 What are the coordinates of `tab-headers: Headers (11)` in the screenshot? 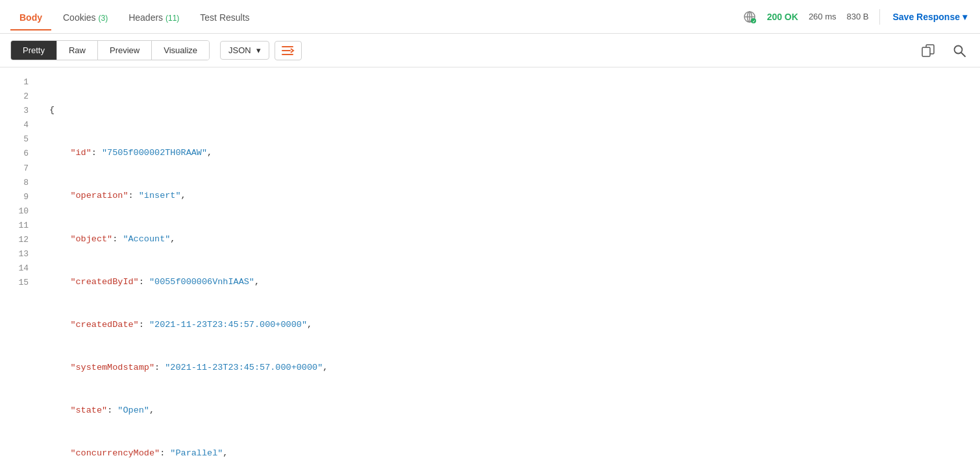 It's located at (154, 17).